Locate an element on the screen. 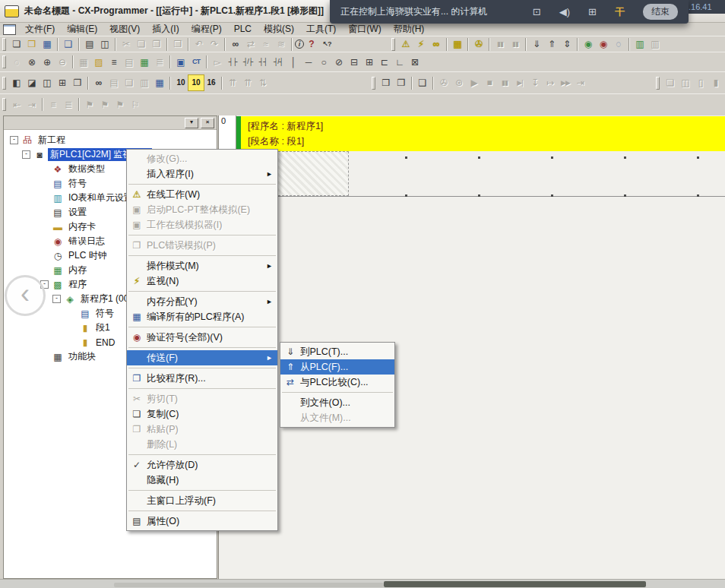 Image resolution: width=725 pixels, height=588 pixels. window-tile-v-icon: ▯ is located at coordinates (701, 83).